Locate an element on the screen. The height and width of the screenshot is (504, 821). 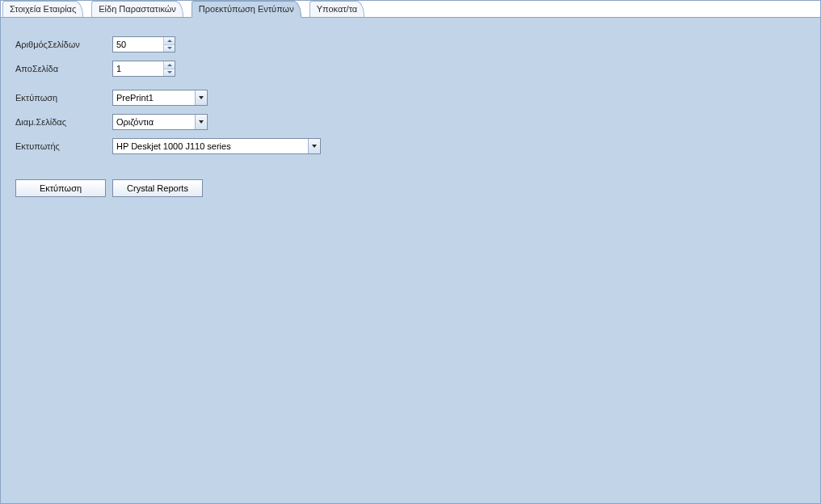
label-printer: Εκτυπωτής is located at coordinates (64, 146).